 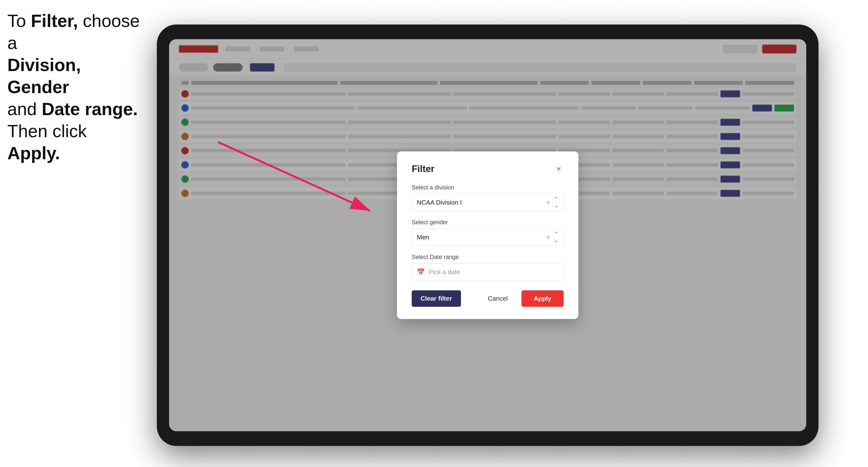 I want to click on division-selected-value: NCAA Division I, so click(x=439, y=203).